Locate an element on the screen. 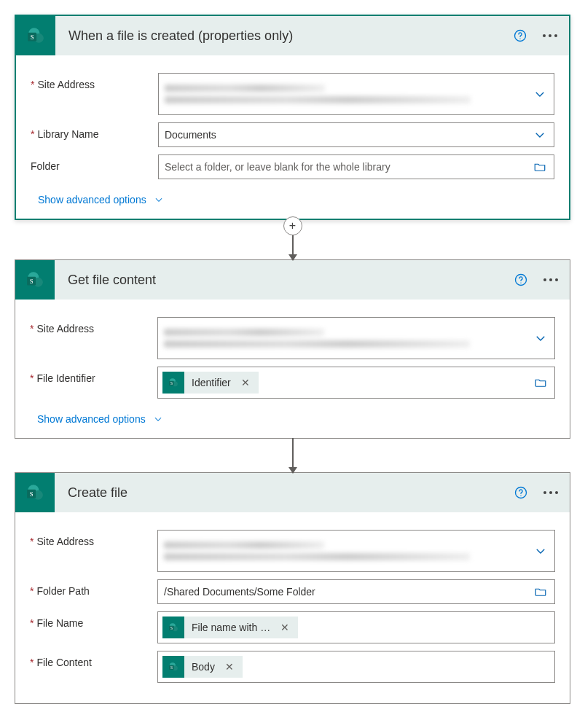 The width and height of the screenshot is (585, 728). card-title: Create file is located at coordinates (284, 493).